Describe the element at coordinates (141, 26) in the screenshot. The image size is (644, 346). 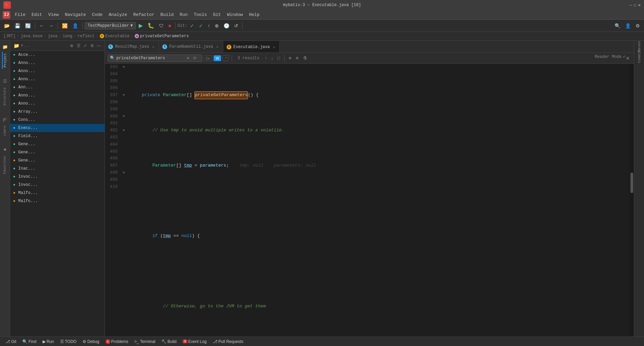
I see `run-btn: ▶` at that location.